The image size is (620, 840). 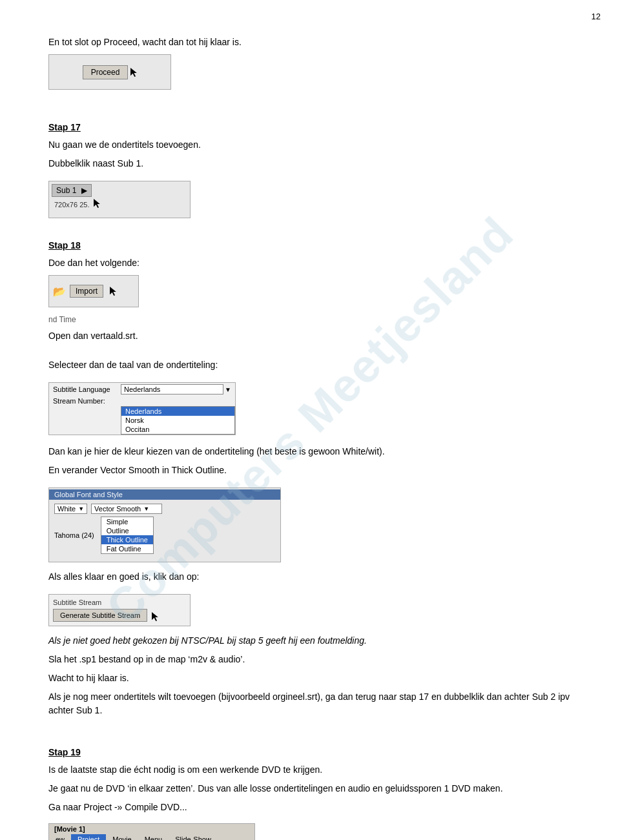 What do you see at coordinates (142, 409) in the screenshot?
I see `sublang-screenshot: Subtitle Language Nederlands ▼ Stream Nu…` at bounding box center [142, 409].